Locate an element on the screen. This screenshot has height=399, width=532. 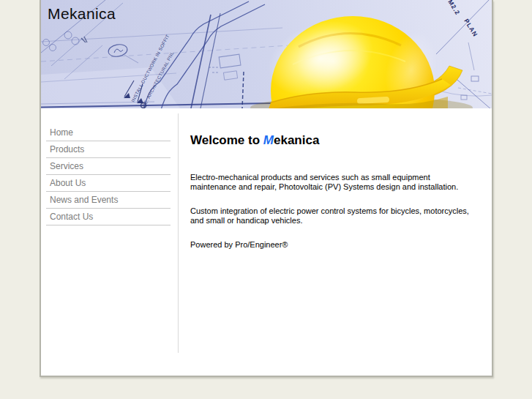
sidebar-item-services: Services is located at coordinates (108, 167).